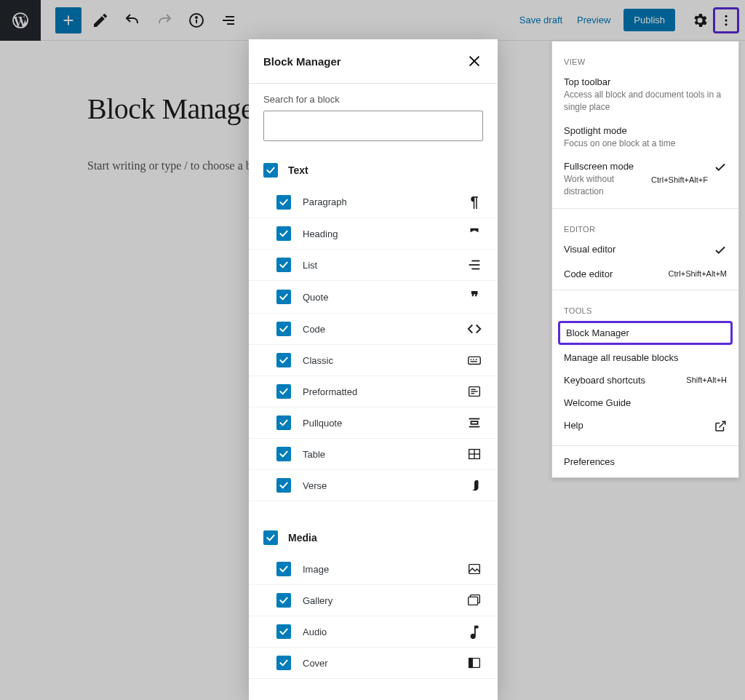 The width and height of the screenshot is (745, 700). What do you see at coordinates (645, 428) in the screenshot?
I see `menu-item-help: Help` at bounding box center [645, 428].